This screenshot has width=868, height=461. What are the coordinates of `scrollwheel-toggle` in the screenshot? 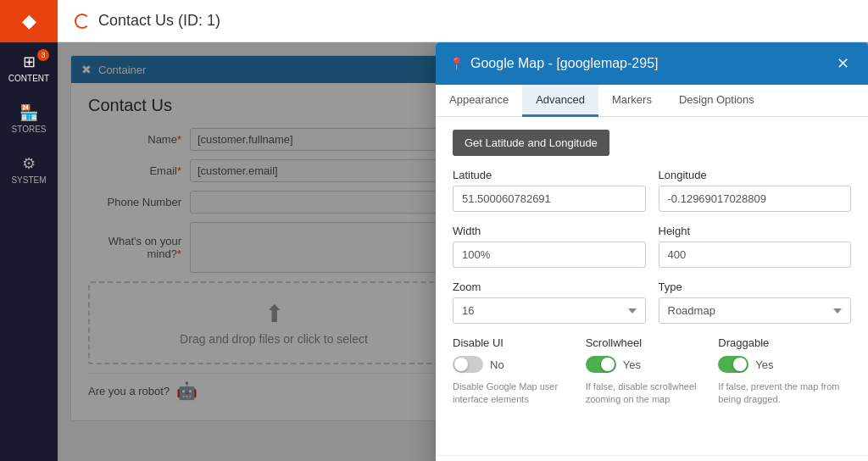 It's located at (601, 364).